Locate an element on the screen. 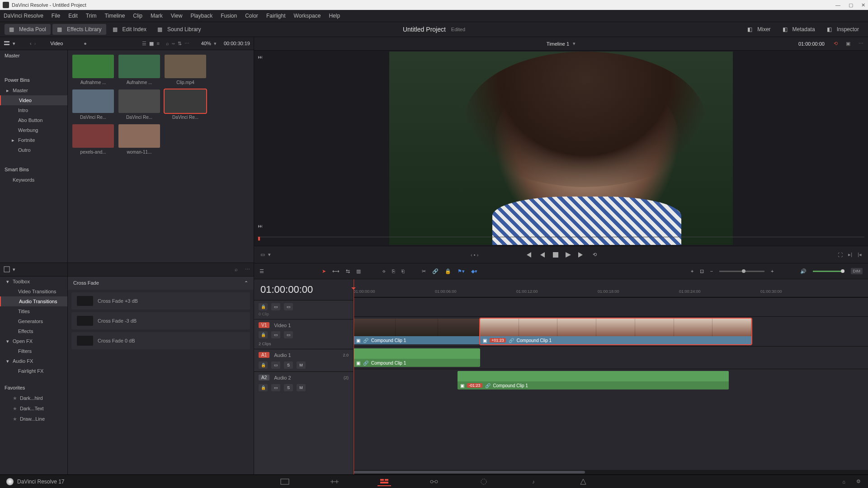 The image size is (868, 488). sort-icon: ⇅ is located at coordinates (180, 43).